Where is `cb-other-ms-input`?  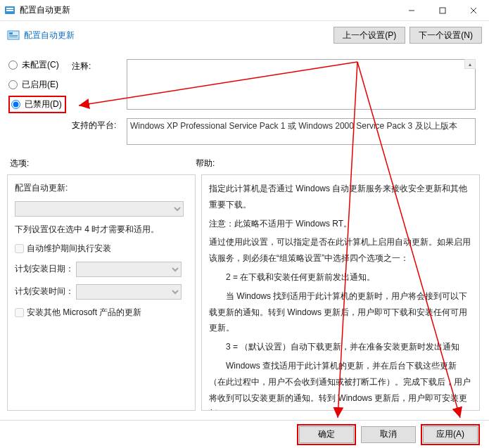
cb-other-ms-input is located at coordinates (20, 312).